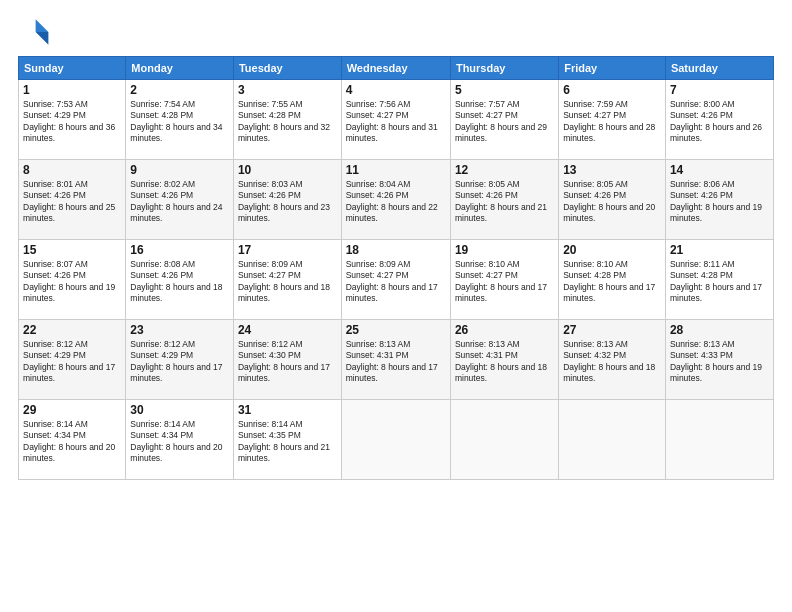 This screenshot has height=612, width=792. I want to click on calendar-week-3: 15 Sunrise: 8:07 AM Sunset: 4:26 PM Dayl…, so click(396, 280).